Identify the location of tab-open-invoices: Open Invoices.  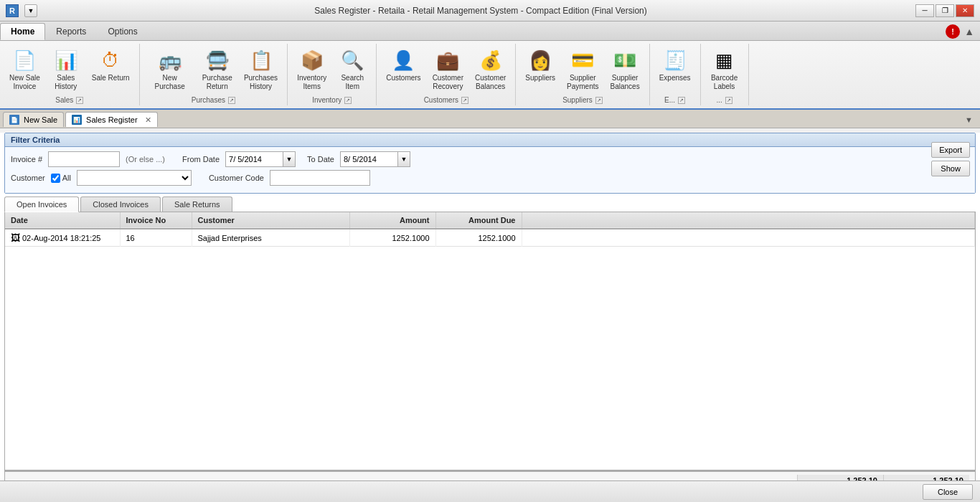
(42, 204).